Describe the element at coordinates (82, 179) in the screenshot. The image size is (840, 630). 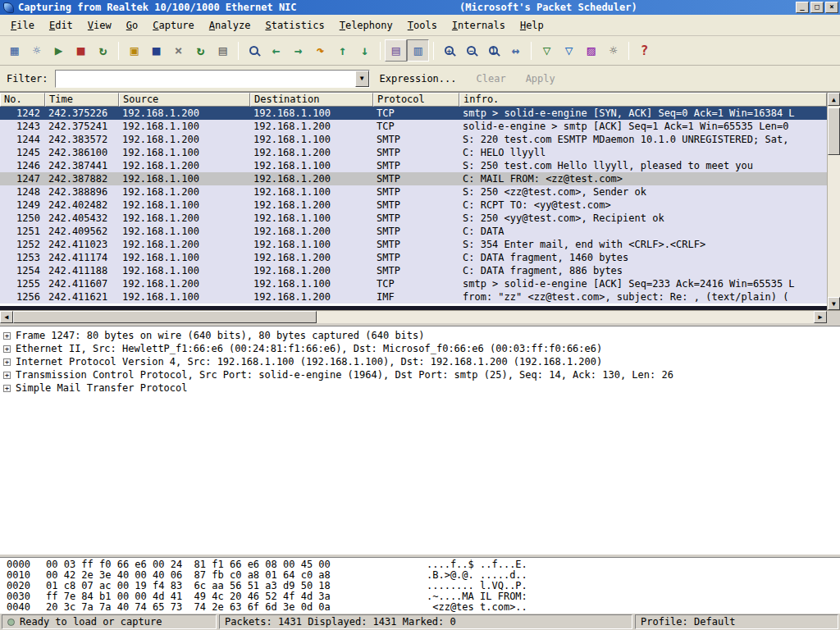
I see `cell-time: 242.387882` at that location.